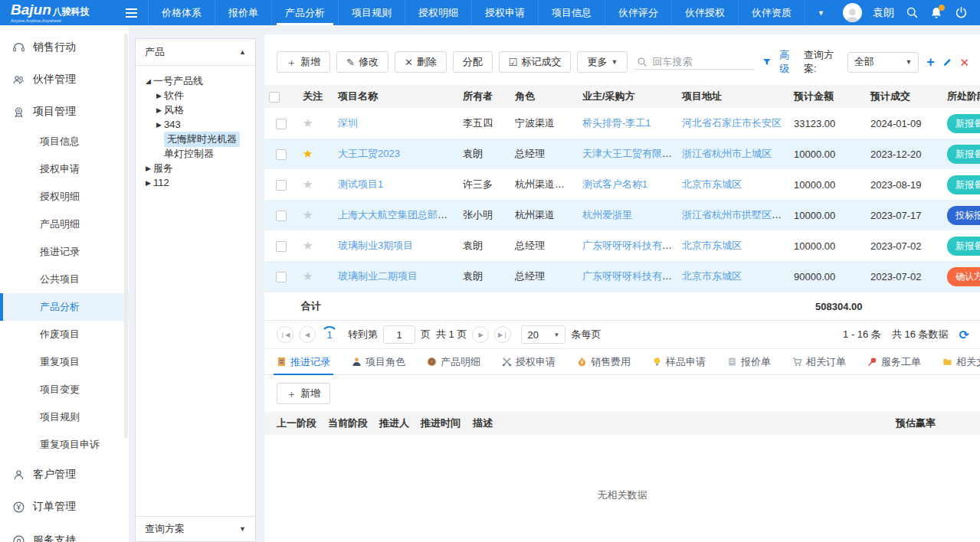  Describe the element at coordinates (480, 335) in the screenshot. I see `next-page-button: ▶` at that location.